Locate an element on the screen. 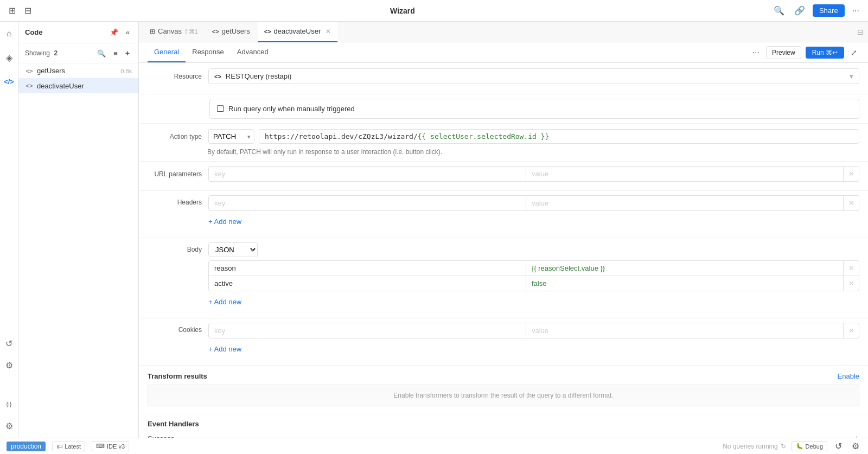  share-button: Share is located at coordinates (829, 11).